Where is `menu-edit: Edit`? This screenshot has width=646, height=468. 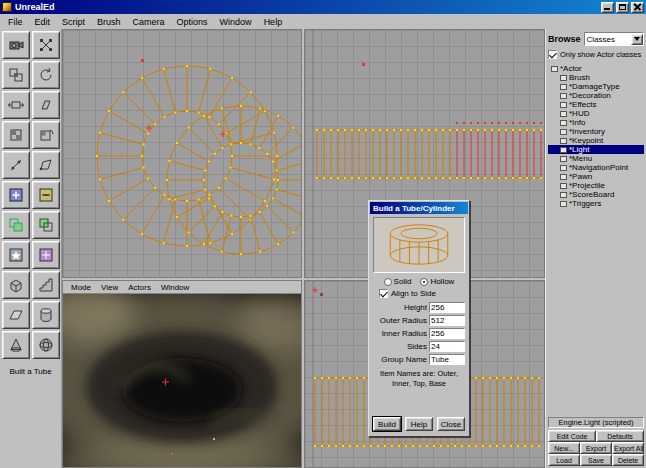
menu-edit: Edit is located at coordinates (43, 22).